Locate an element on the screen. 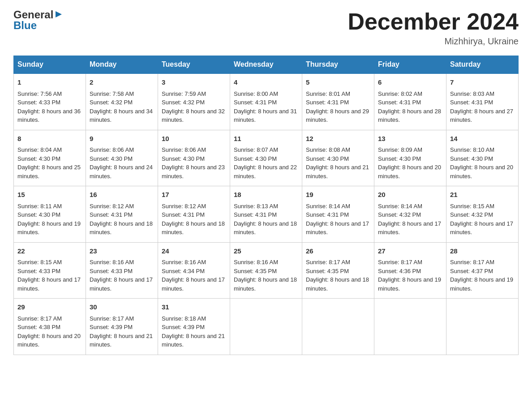 The height and width of the screenshot is (411, 532). day-number: 7 is located at coordinates (482, 82).